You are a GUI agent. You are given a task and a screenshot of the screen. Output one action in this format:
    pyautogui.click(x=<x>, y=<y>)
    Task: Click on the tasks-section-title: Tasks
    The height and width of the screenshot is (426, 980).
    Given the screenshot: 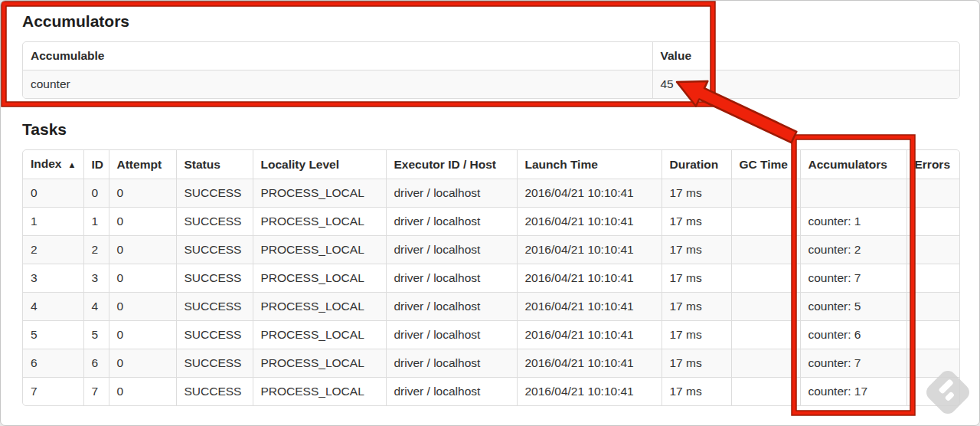 What is the action you would take?
    pyautogui.click(x=490, y=129)
    